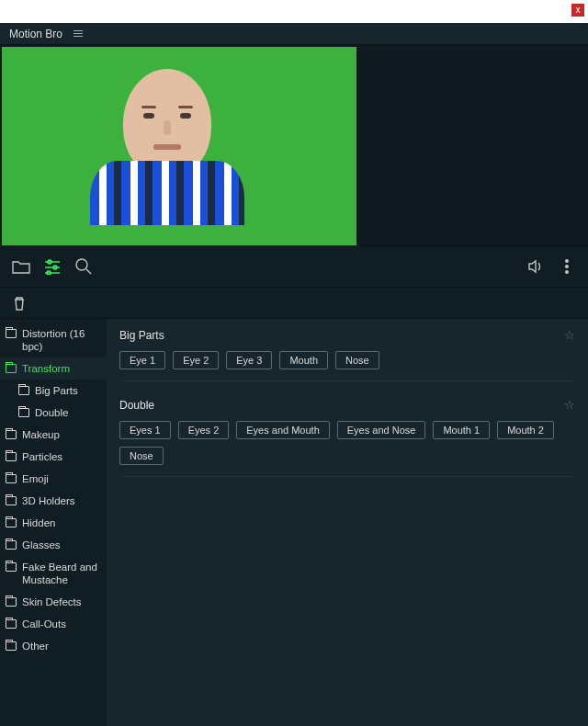  What do you see at coordinates (51, 602) in the screenshot?
I see `sidebar-item-label: Skin Defects` at bounding box center [51, 602].